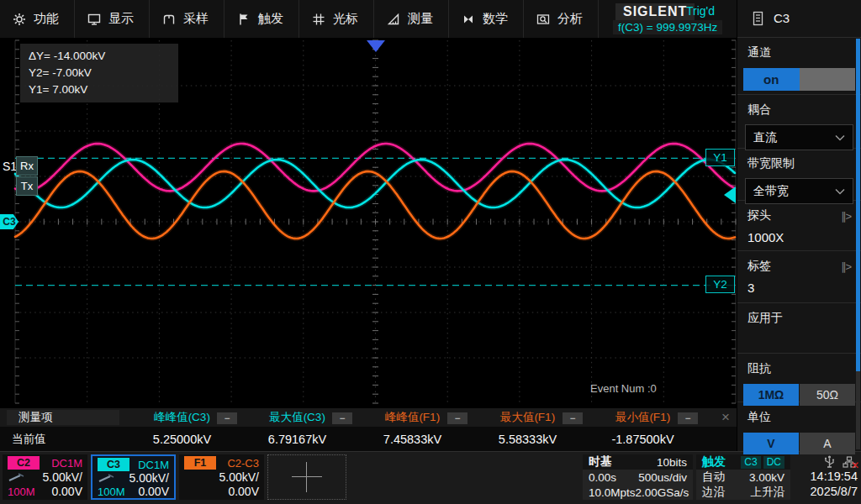 The width and height of the screenshot is (861, 504). What do you see at coordinates (243, 464) in the screenshot?
I see `math-source: C2-C3` at bounding box center [243, 464].